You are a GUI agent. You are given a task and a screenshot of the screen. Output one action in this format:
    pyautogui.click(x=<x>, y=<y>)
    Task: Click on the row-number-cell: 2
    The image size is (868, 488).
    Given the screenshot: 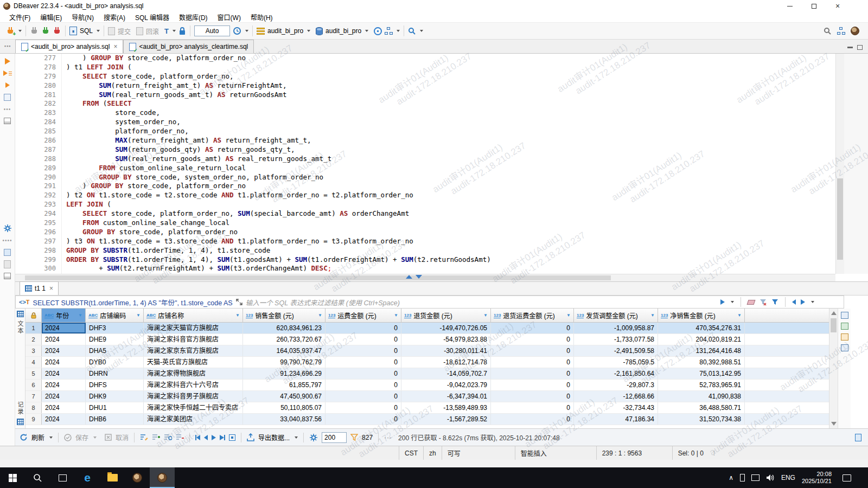 What is the action you would take?
    pyautogui.click(x=34, y=339)
    